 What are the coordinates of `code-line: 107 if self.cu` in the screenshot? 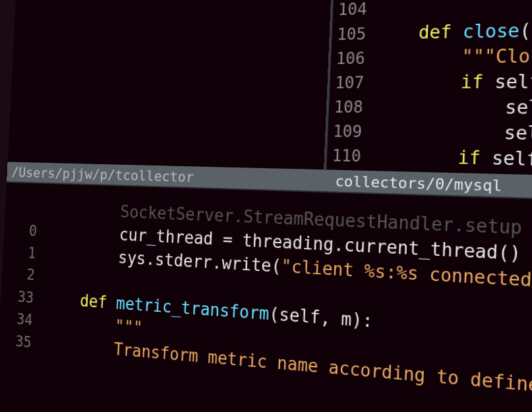 It's located at (430, 82).